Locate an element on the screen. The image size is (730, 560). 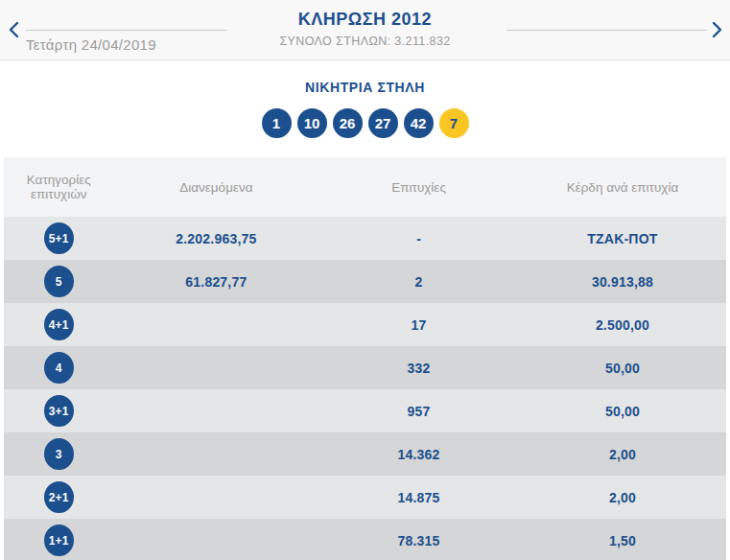
winners-count: 957 is located at coordinates (418, 410).